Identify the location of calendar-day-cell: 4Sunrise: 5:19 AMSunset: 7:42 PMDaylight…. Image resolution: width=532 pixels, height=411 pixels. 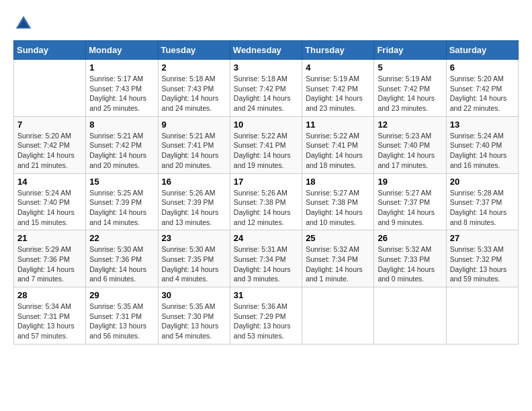
(339, 89).